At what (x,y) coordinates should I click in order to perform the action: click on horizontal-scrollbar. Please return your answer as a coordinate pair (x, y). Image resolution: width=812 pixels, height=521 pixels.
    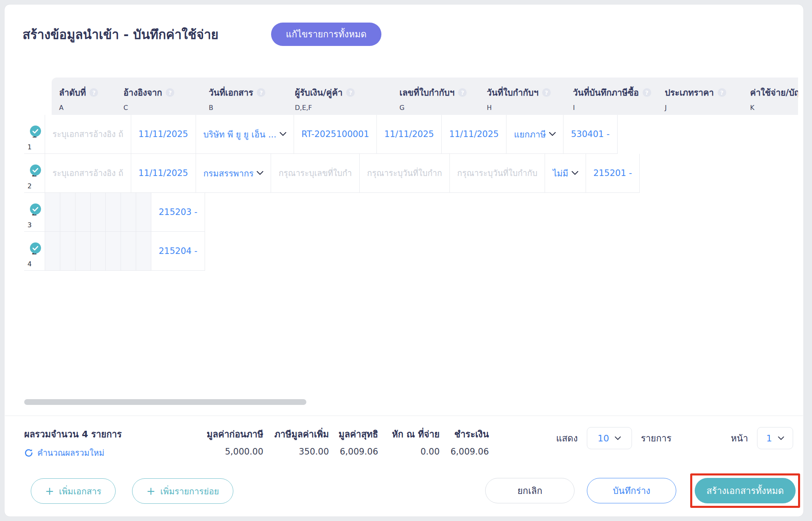
    Looking at the image, I should click on (165, 402).